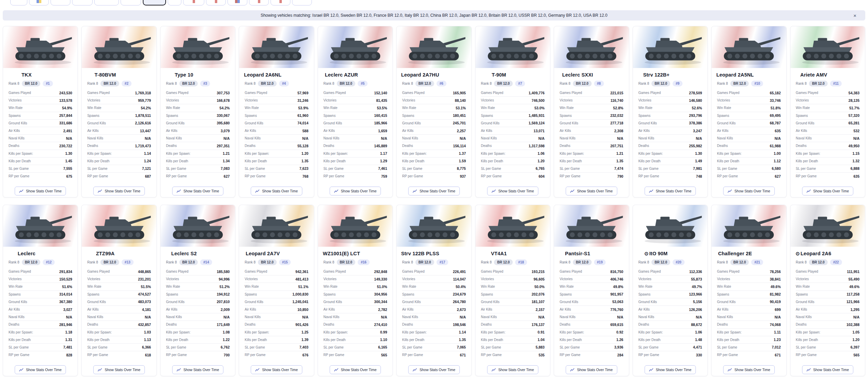 The width and height of the screenshot is (868, 381). What do you see at coordinates (342, 254) in the screenshot?
I see `vehicle-name: WZ1001(E) LCT` at bounding box center [342, 254].